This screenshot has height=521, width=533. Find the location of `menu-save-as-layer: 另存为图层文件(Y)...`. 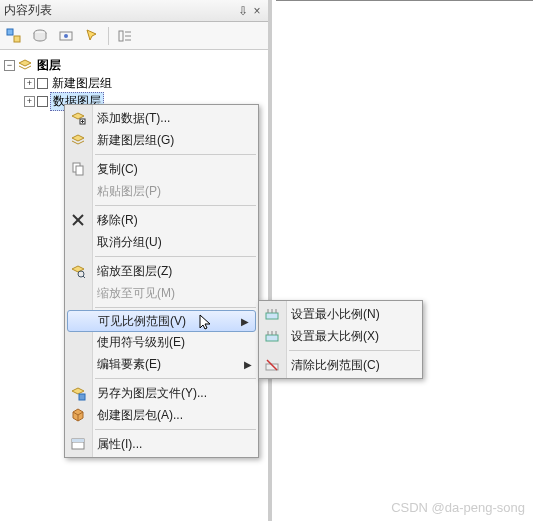

menu-save-as-layer: 另存为图层文件(Y)... is located at coordinates (162, 393).